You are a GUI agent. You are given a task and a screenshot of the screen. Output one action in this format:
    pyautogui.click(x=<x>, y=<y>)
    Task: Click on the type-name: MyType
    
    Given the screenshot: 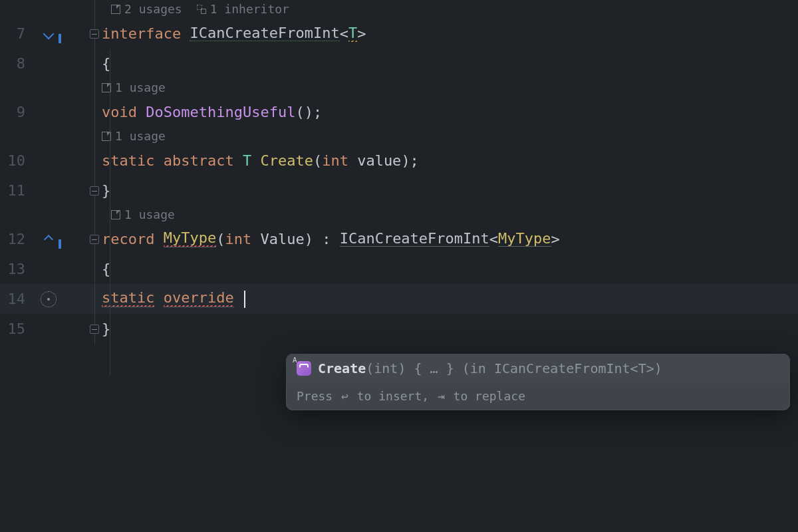 What is the action you would take?
    pyautogui.click(x=190, y=239)
    